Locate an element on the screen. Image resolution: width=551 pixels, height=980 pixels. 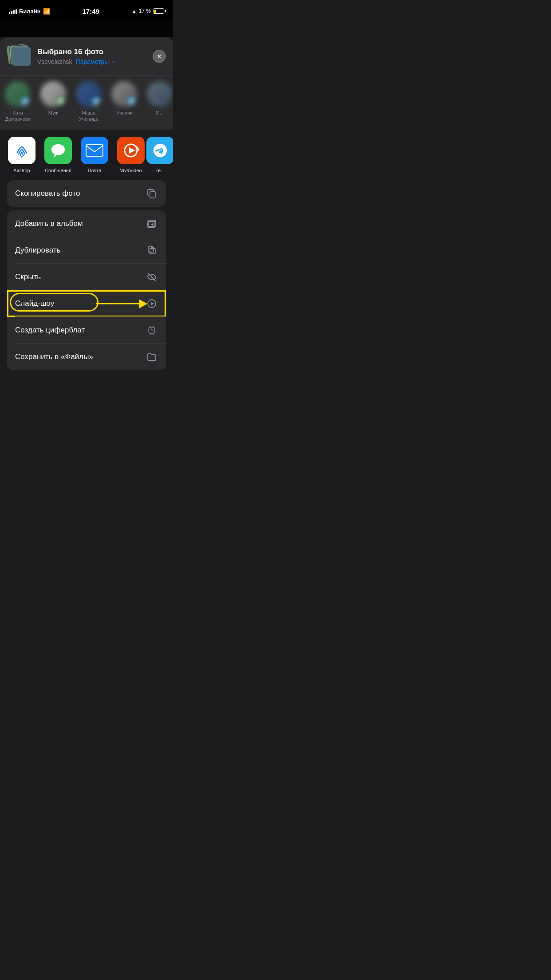
app-item-vivavideo: VivaVideo is located at coordinates (131, 155).